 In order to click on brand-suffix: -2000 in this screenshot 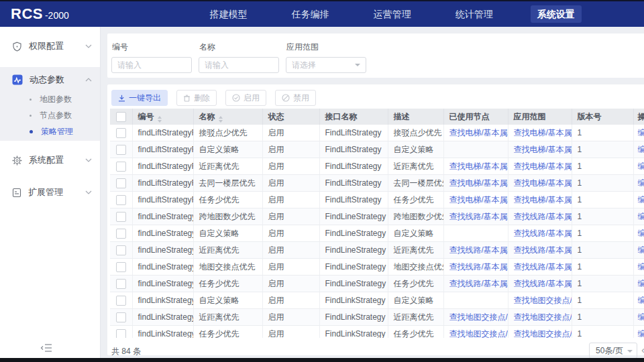, I will do `click(57, 15)`.